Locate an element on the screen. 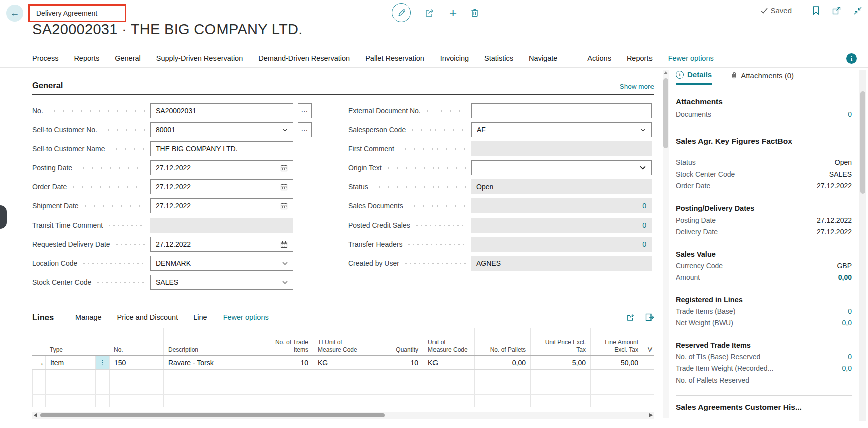 This screenshot has width=868, height=428. col-header-unit-price-excl-tax: Unit Price Excl. Tax is located at coordinates (560, 342).